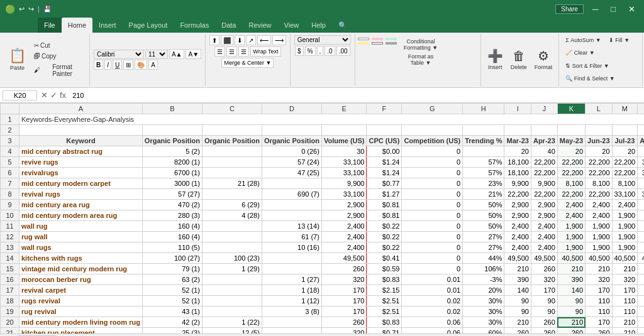 The image size is (644, 336). Describe the element at coordinates (330, 51) in the screenshot. I see `decimal-inc-button: .0` at that location.